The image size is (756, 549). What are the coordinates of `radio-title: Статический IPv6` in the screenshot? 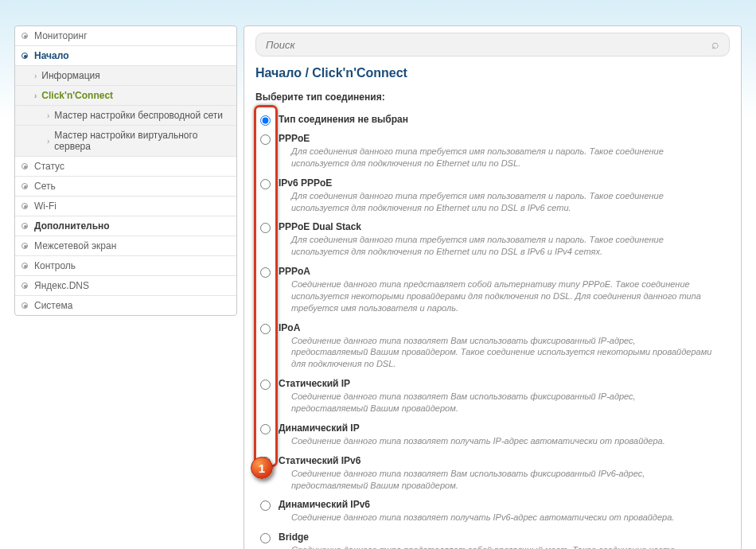 It's located at (505, 461).